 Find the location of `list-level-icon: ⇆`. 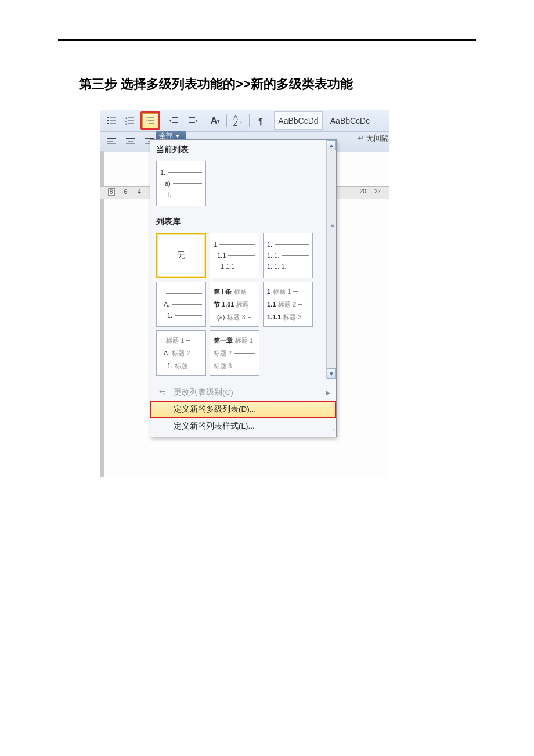

list-level-icon: ⇆ is located at coordinates (162, 393).